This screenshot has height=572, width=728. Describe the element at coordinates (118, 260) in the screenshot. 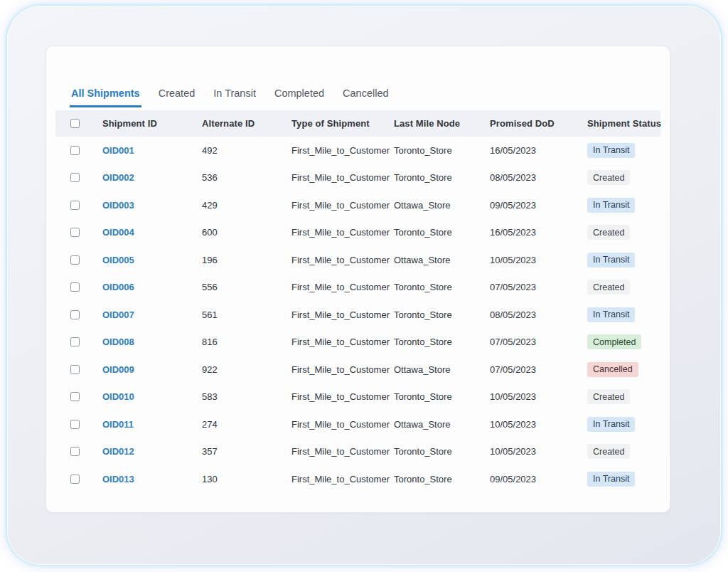

I see `shipment-id-link: OID005` at that location.